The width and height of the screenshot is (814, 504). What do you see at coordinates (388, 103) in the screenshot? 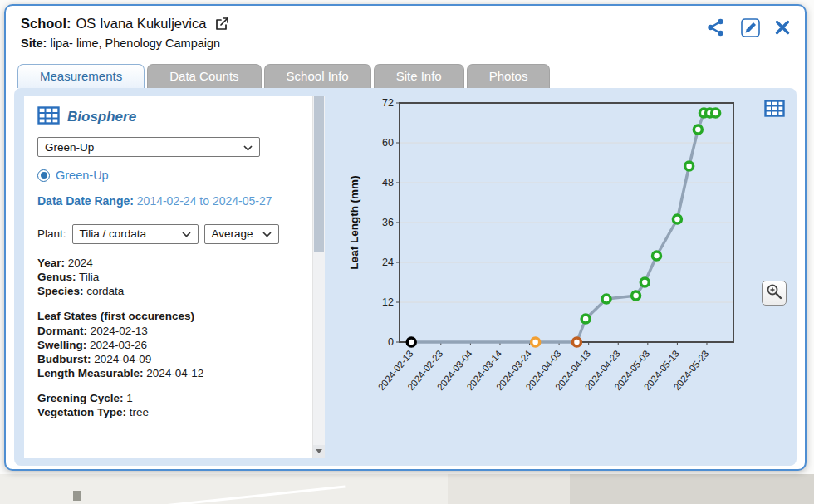
I see `svg-text: 72` at bounding box center [388, 103].